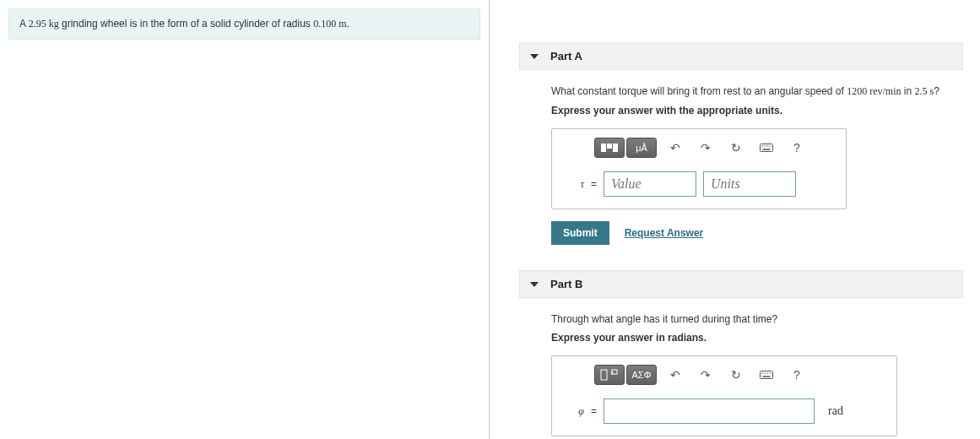 This screenshot has width=980, height=439. Describe the element at coordinates (736, 148) in the screenshot. I see `reset-button: ↻` at that location.